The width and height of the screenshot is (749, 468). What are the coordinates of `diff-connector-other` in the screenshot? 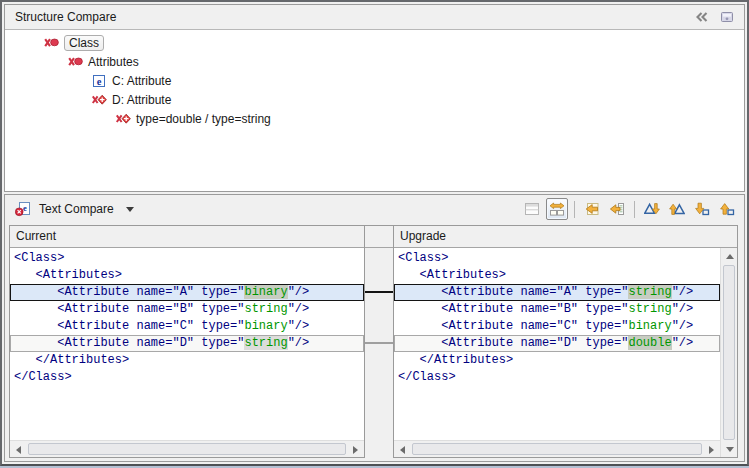 It's located at (379, 343).